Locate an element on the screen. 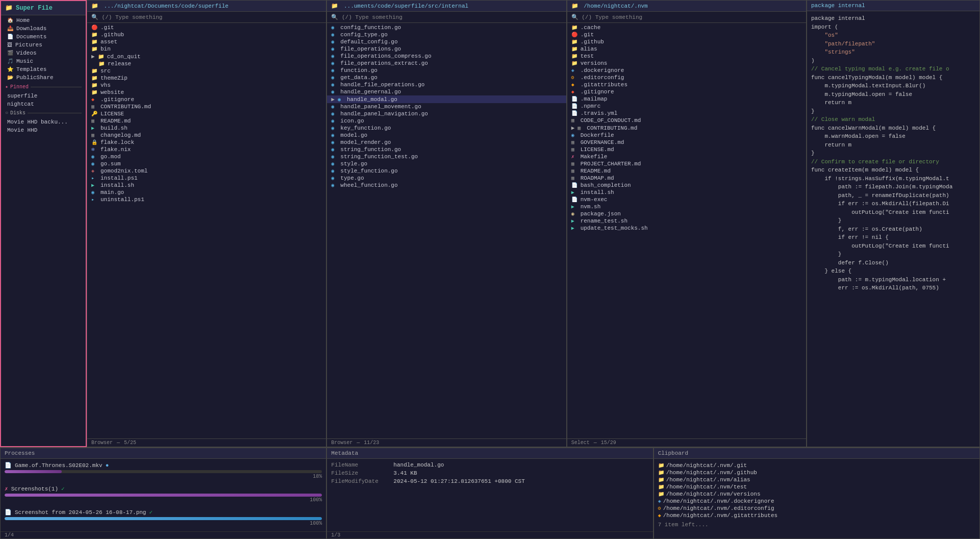  license-icon: 🔑 is located at coordinates (95, 114).